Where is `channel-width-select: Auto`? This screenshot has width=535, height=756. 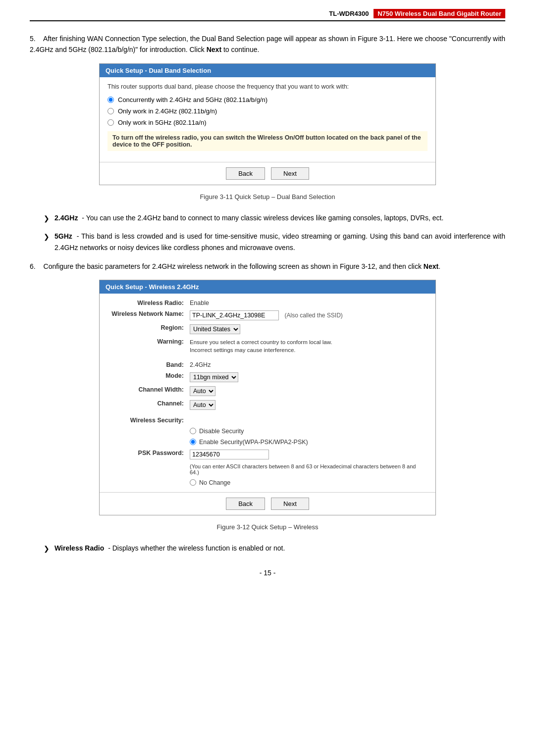
channel-width-select: Auto is located at coordinates (203, 391).